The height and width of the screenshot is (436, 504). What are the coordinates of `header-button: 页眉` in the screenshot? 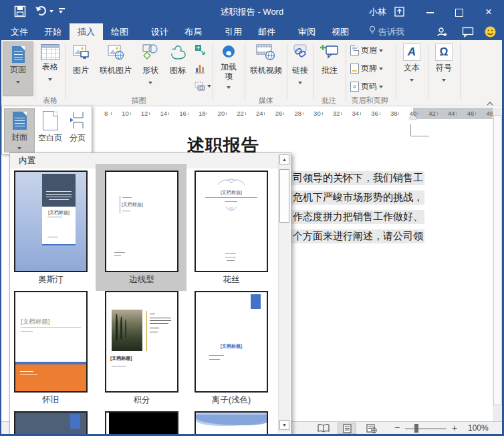 It's located at (366, 51).